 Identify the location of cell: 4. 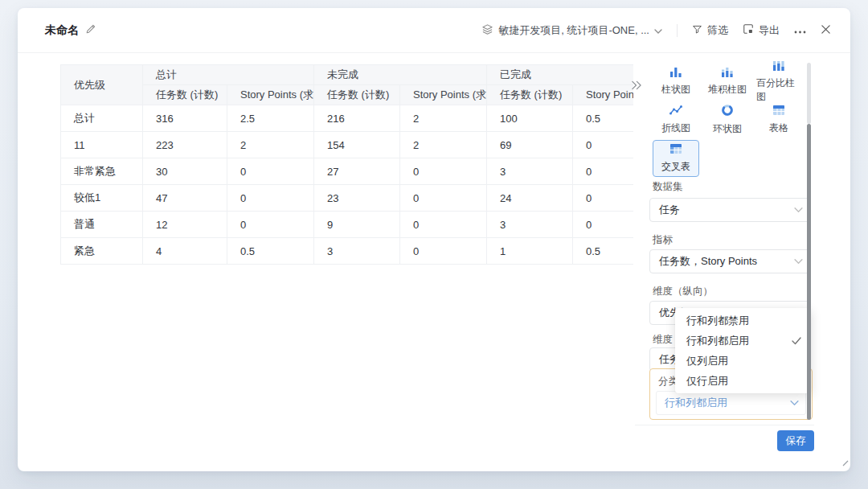
(185, 251).